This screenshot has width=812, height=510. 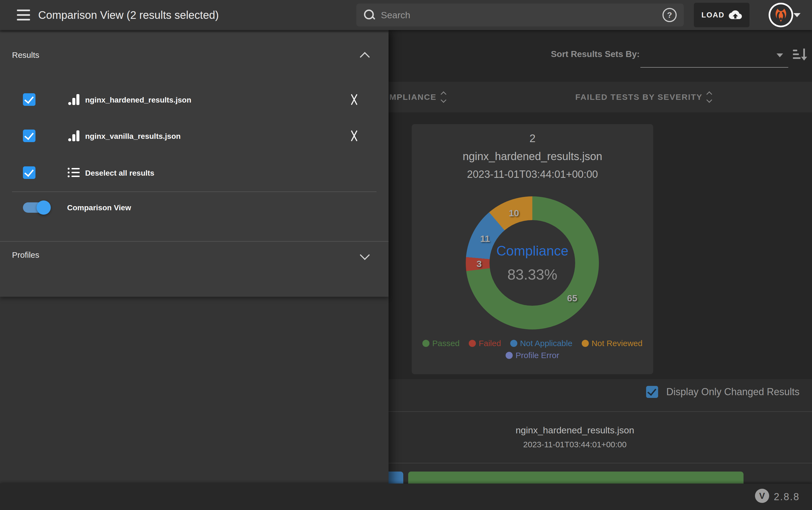 What do you see at coordinates (780, 55) in the screenshot?
I see `sort-select-caret-icon` at bounding box center [780, 55].